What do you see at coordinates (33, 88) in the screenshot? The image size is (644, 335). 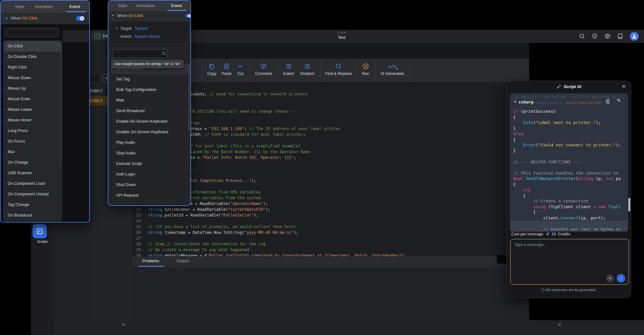 I see `event-option: Mouse Up` at bounding box center [33, 88].